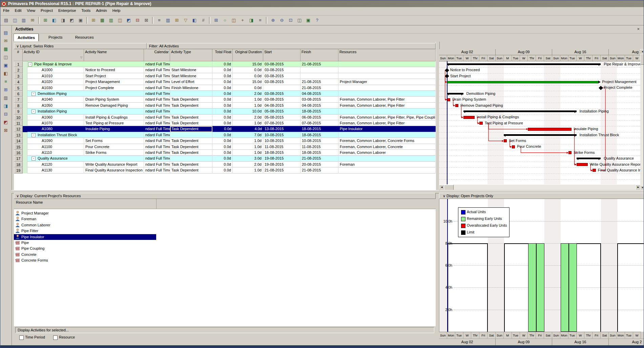 The height and width of the screenshot is (348, 644). What do you see at coordinates (317, 20) in the screenshot?
I see `help-icon: ?` at bounding box center [317, 20].